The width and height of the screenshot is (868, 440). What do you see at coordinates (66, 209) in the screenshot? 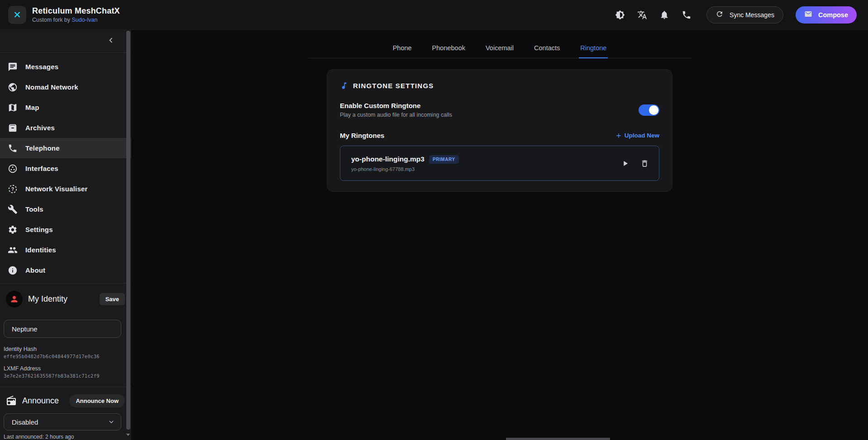
I see `sidebar-item-tools: Tools` at bounding box center [66, 209].